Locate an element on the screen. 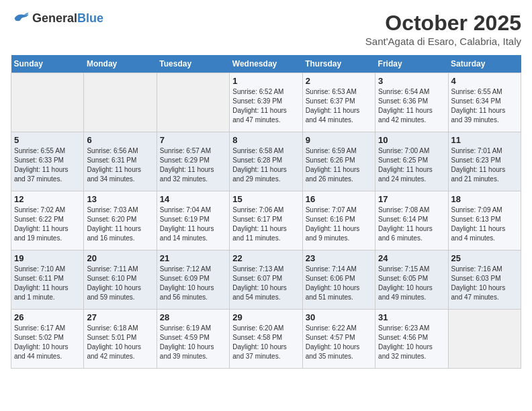  day-info: Sunrise: 6:59 AM Sunset: 6:26 PM Dayligh… is located at coordinates (339, 165).